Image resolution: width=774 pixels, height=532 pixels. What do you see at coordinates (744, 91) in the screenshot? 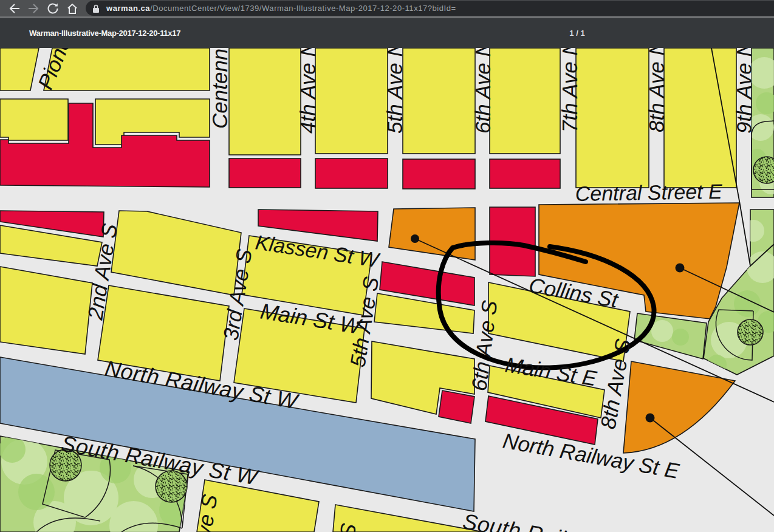
I see `svg-text: 9th Ave N` at bounding box center [744, 91].